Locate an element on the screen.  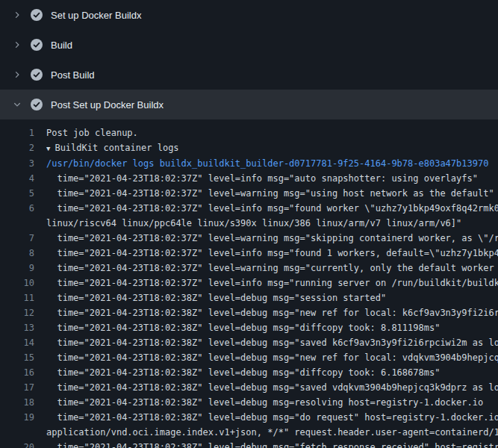
line-number: 17 is located at coordinates (23, 388).